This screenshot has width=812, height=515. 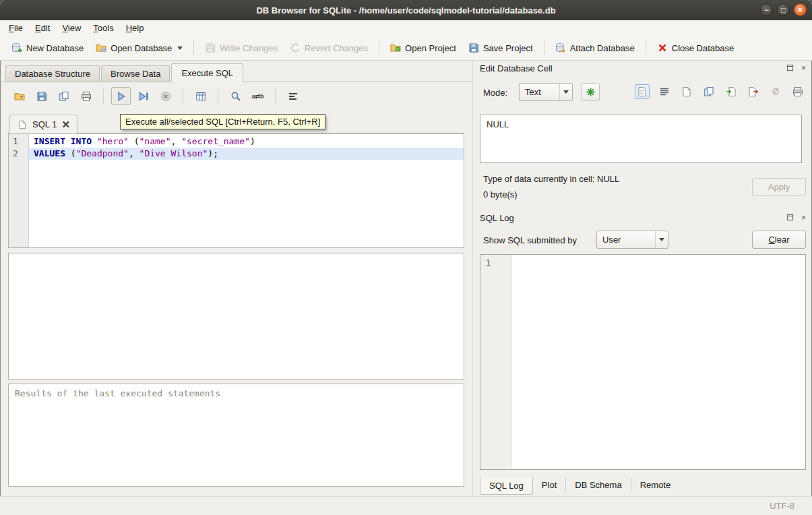 I want to click on tab-browse-data: Browse Data, so click(x=135, y=73).